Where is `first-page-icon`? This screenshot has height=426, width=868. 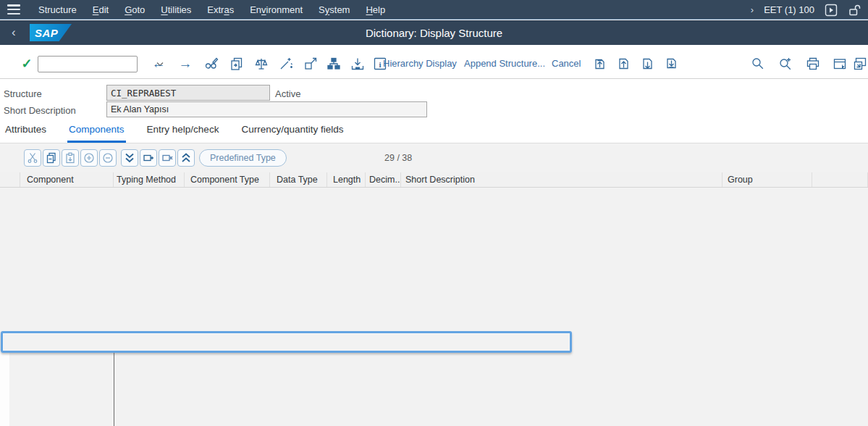 first-page-icon is located at coordinates (600, 64).